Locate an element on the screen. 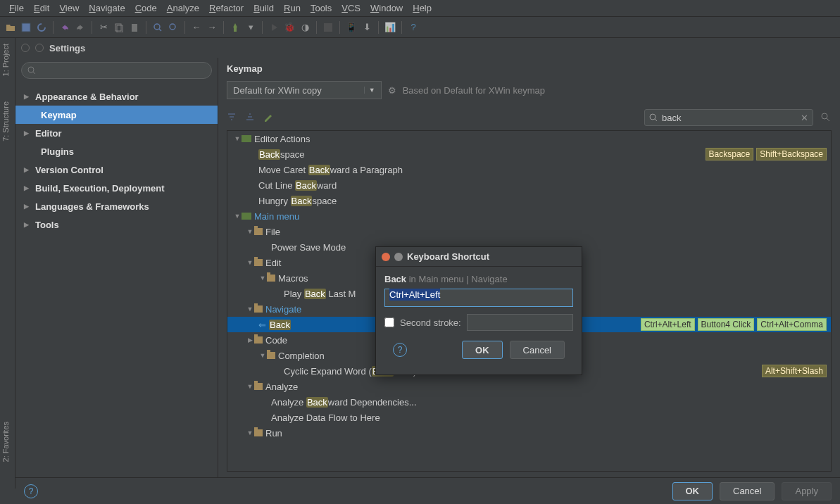 Image resolution: width=840 pixels, height=504 pixels. clear-icon: ✕ is located at coordinates (804, 118).